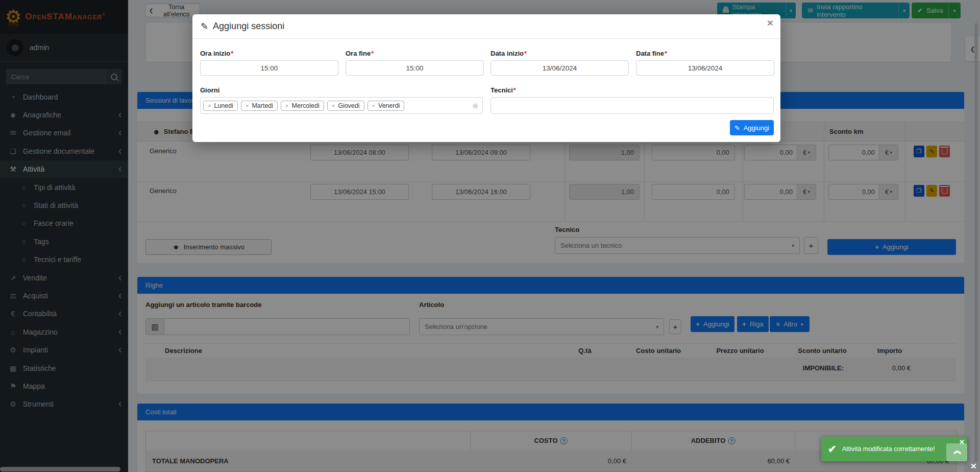  I want to click on tecnici-input, so click(632, 105).